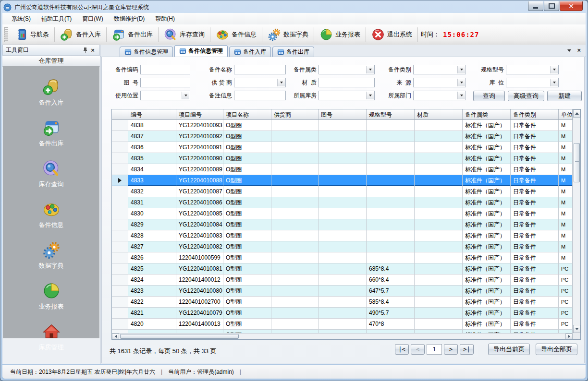  Describe the element at coordinates (346, 280) in the screenshot. I see `table-row: 48241220401400012O型圈660*8.4标准件（国产）日常备件PC` at that location.